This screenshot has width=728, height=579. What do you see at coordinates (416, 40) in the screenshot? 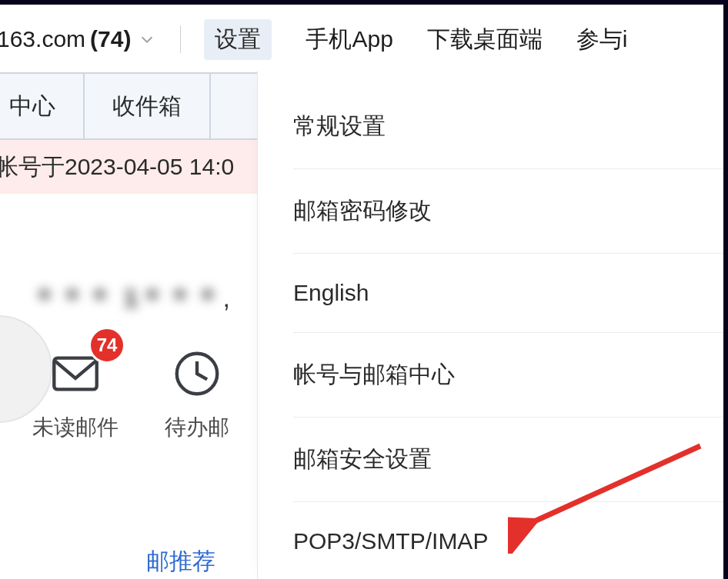
I see `top-nav: 设置 手机App 下载桌面端 参与i` at bounding box center [416, 40].